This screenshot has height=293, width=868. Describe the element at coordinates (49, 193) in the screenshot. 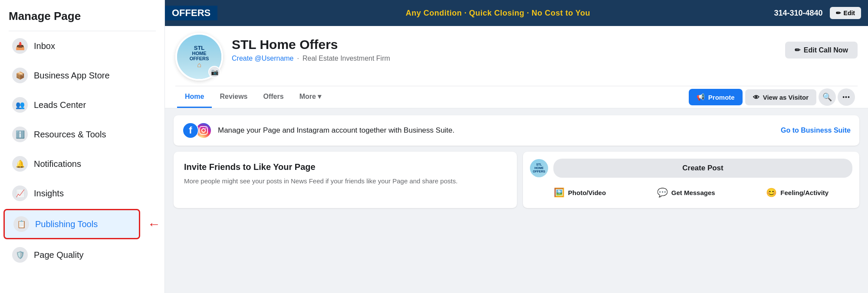

I see `sidebar-item-label: Insights` at that location.